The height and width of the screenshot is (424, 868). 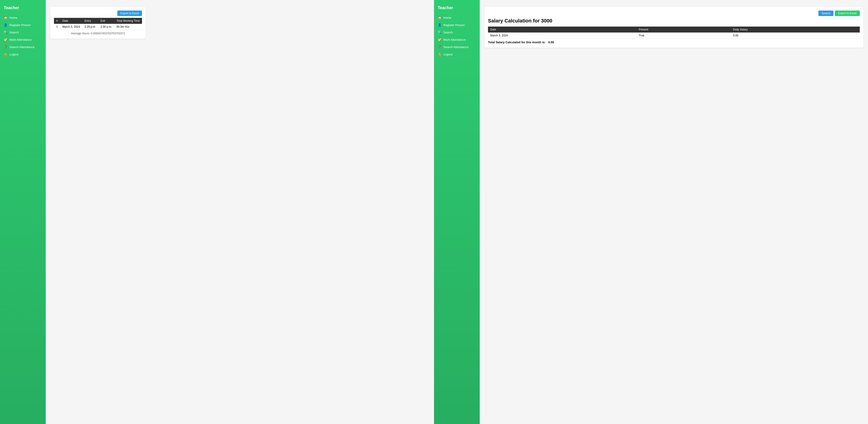 What do you see at coordinates (23, 212) in the screenshot?
I see `sidebar-1: Teacher 🏠 Home 👤 Register Person 🔍 Searc…` at bounding box center [23, 212].